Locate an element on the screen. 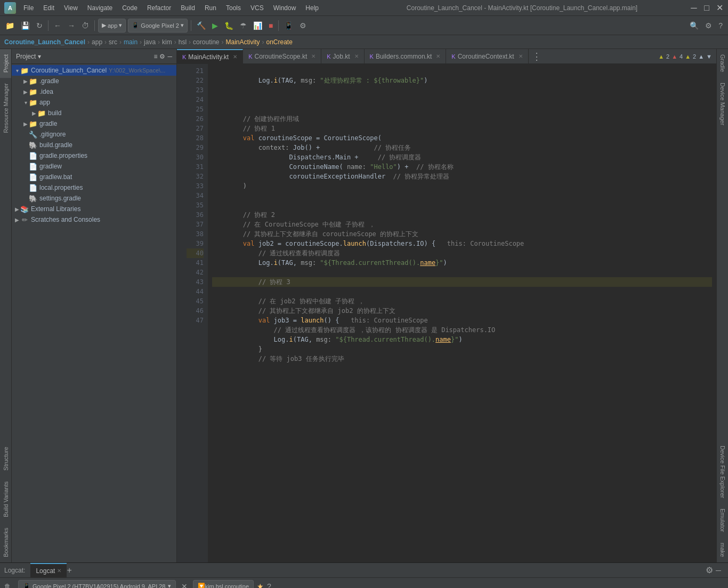  breadcrumb-app: app is located at coordinates (97, 42).